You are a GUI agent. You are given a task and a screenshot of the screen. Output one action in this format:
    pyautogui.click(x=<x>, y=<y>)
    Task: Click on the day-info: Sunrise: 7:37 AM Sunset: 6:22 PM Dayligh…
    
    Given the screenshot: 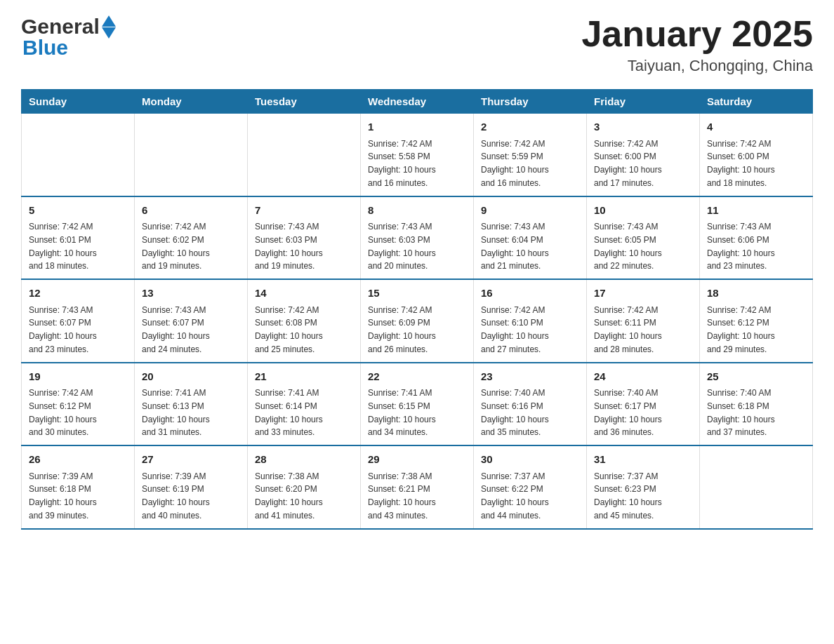 What is the action you would take?
    pyautogui.click(x=515, y=496)
    